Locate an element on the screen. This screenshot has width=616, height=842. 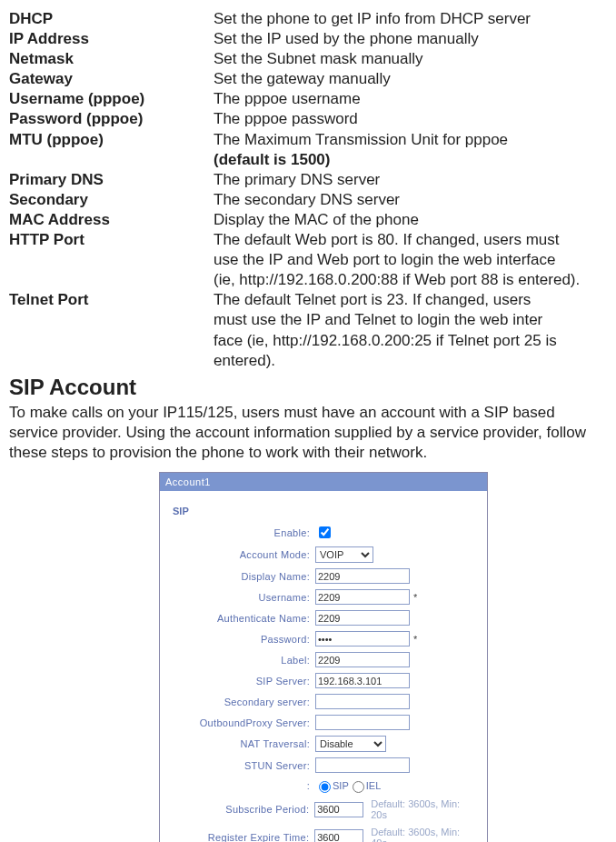
sip-section-label: SIP is located at coordinates (325, 511).